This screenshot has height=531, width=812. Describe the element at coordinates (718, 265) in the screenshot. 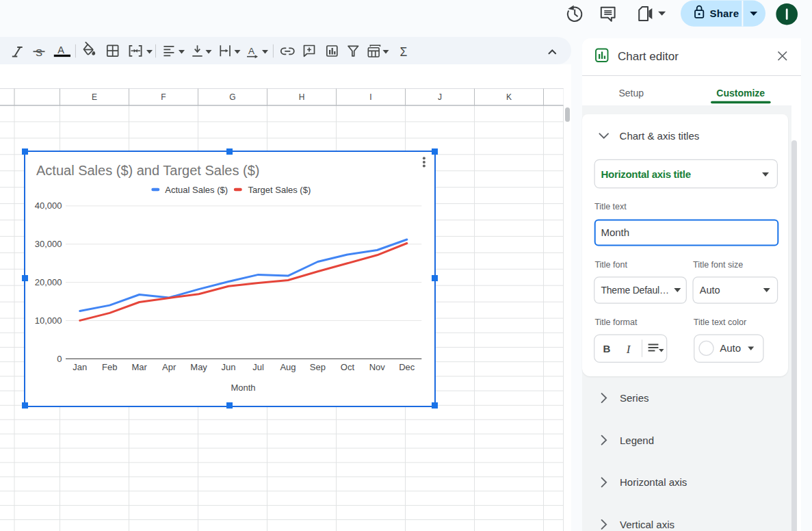

I see `svg-text: Title font size` at that location.